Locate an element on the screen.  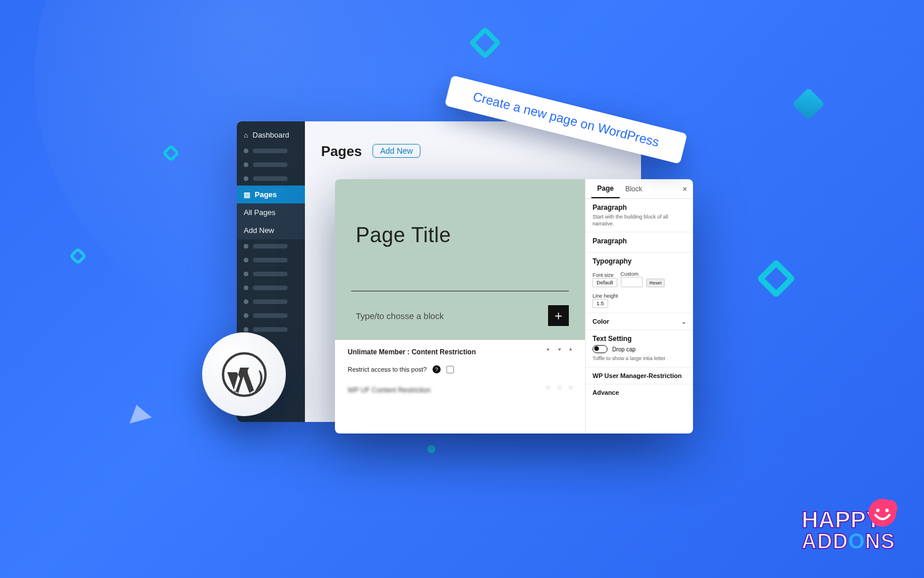
lineheight-input: 1.5 is located at coordinates (601, 303).